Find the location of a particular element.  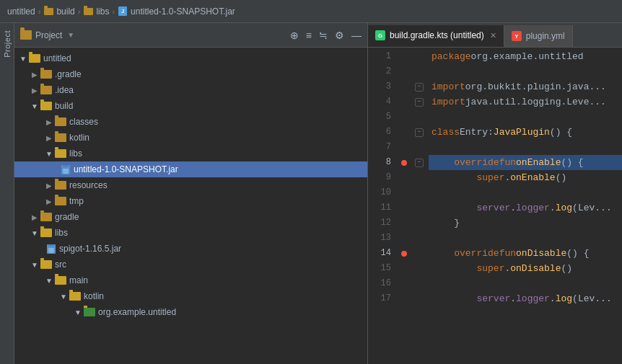

line-num-5: 5 is located at coordinates (380, 117).